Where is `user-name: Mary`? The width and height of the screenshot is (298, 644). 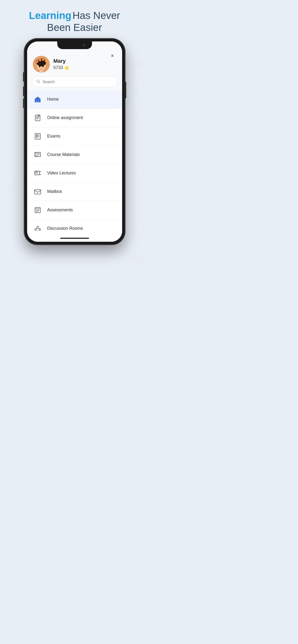 user-name: Mary is located at coordinates (62, 61).